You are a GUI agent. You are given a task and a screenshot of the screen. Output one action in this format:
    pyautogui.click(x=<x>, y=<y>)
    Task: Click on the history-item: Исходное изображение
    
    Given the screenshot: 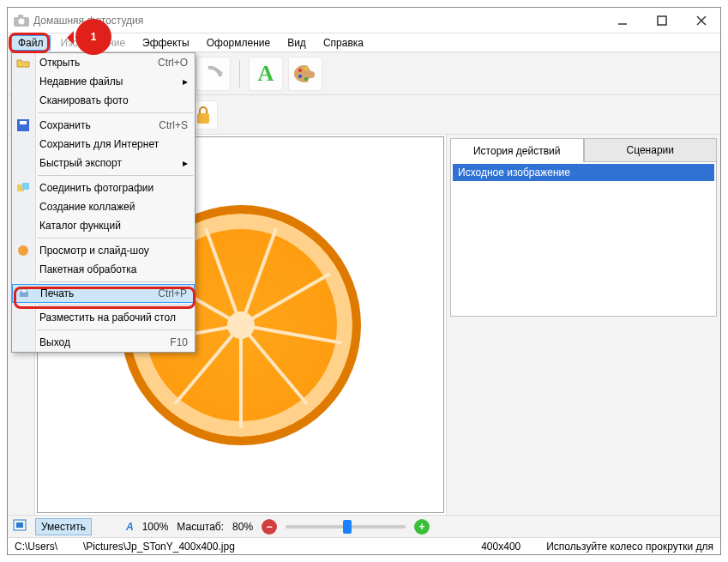 What is the action you would take?
    pyautogui.click(x=583, y=172)
    